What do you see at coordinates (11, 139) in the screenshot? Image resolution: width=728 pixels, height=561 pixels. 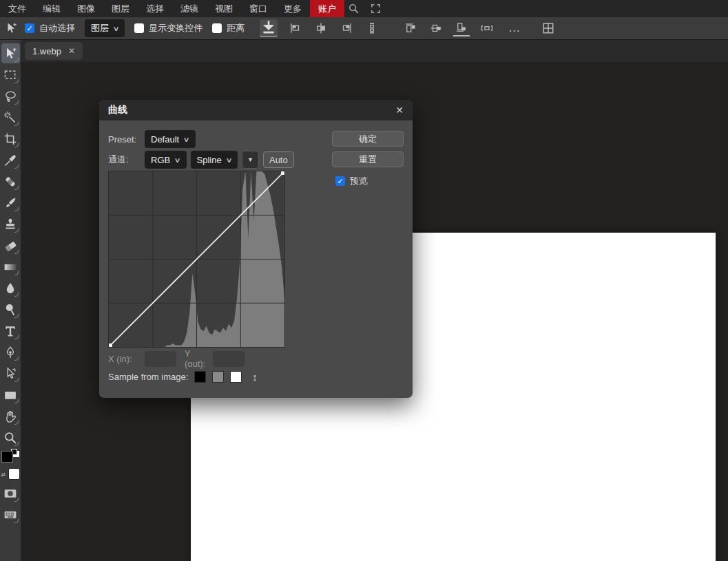 I see `crop-tool` at bounding box center [11, 139].